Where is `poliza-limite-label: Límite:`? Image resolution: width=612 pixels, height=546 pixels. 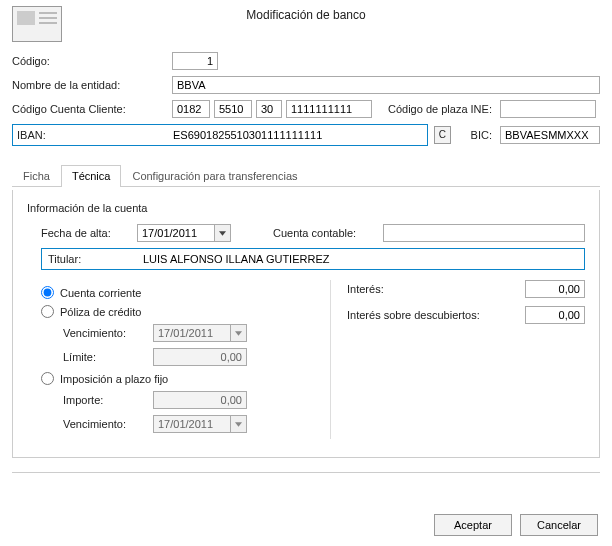
poliza-limite-label: Límite: is located at coordinates (108, 357).